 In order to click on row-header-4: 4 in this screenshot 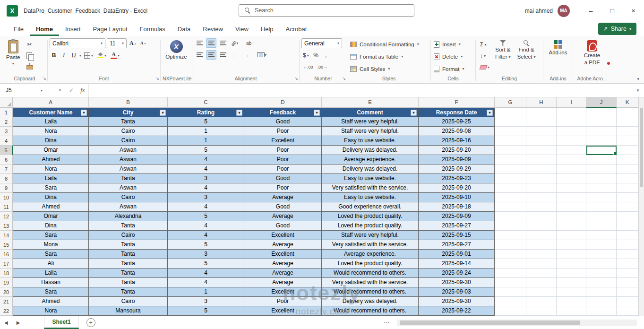, I will do `click(7, 141)`.